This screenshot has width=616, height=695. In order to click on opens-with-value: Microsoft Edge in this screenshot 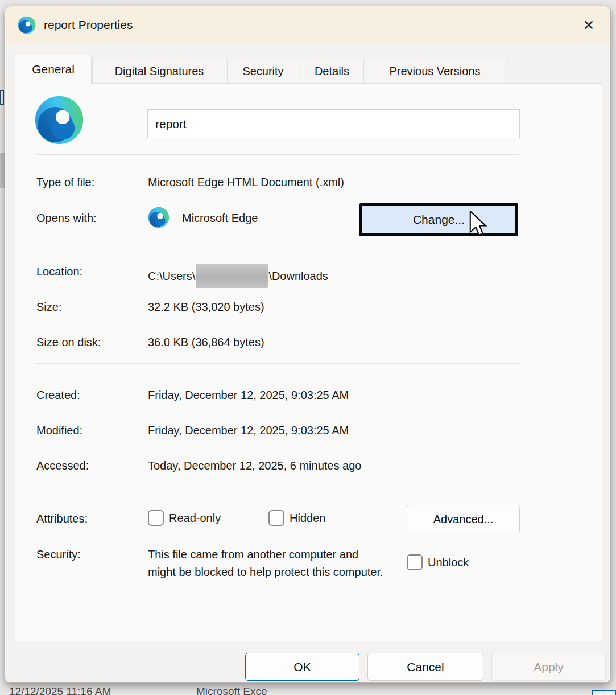, I will do `click(220, 219)`.